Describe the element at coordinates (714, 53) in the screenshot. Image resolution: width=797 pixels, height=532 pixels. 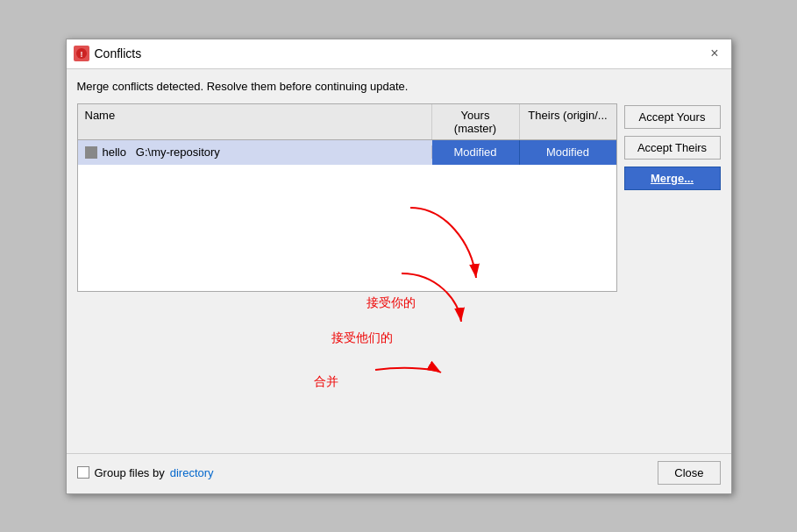
I see `title-close-button: ×` at that location.